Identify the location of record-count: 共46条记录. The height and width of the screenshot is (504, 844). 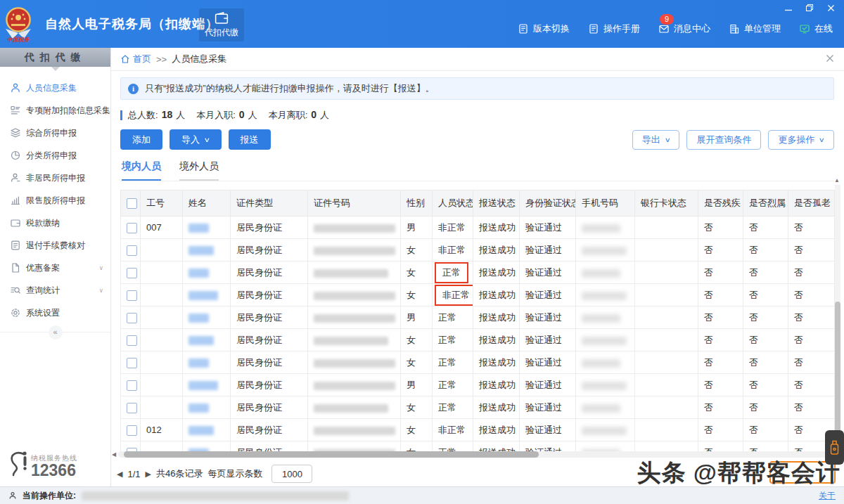
(179, 474).